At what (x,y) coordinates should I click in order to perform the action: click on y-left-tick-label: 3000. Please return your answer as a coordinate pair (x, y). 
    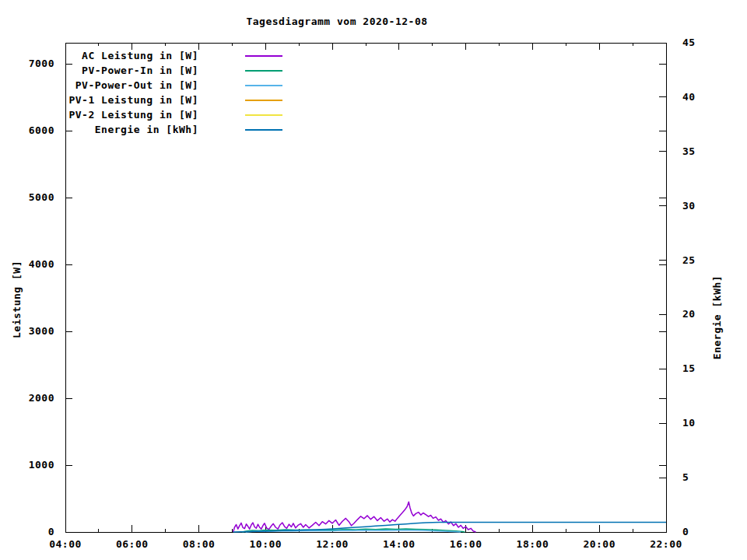
    Looking at the image, I should click on (42, 331).